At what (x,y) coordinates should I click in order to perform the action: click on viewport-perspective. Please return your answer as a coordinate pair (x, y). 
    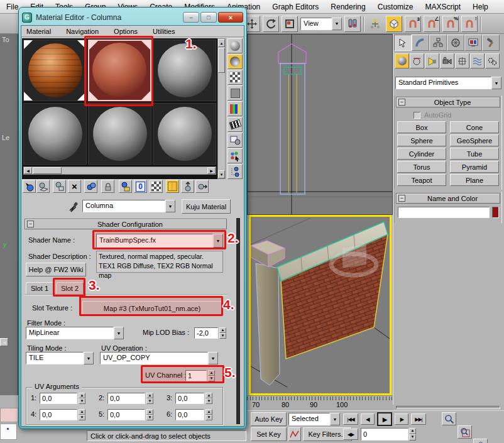
    Looking at the image, I should click on (320, 305).